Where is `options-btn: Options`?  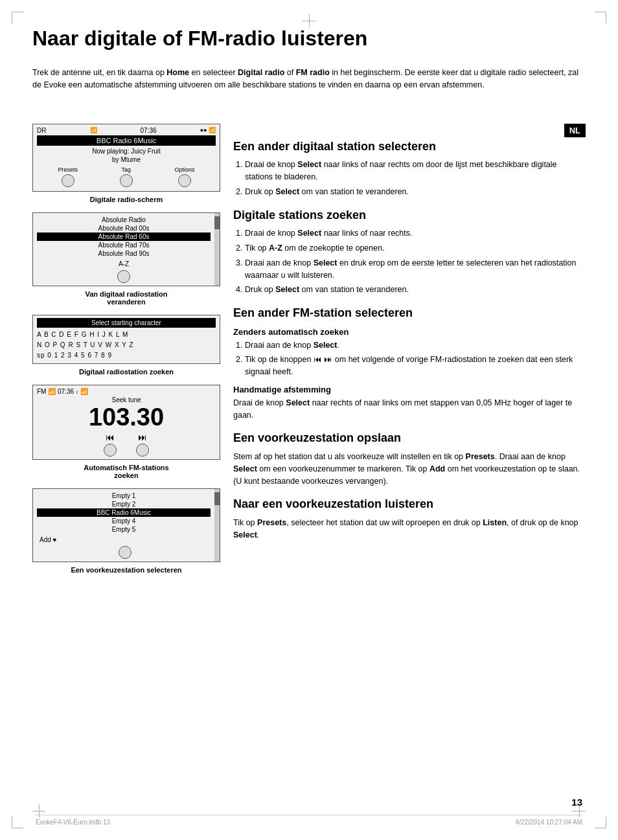 options-btn: Options is located at coordinates (185, 177).